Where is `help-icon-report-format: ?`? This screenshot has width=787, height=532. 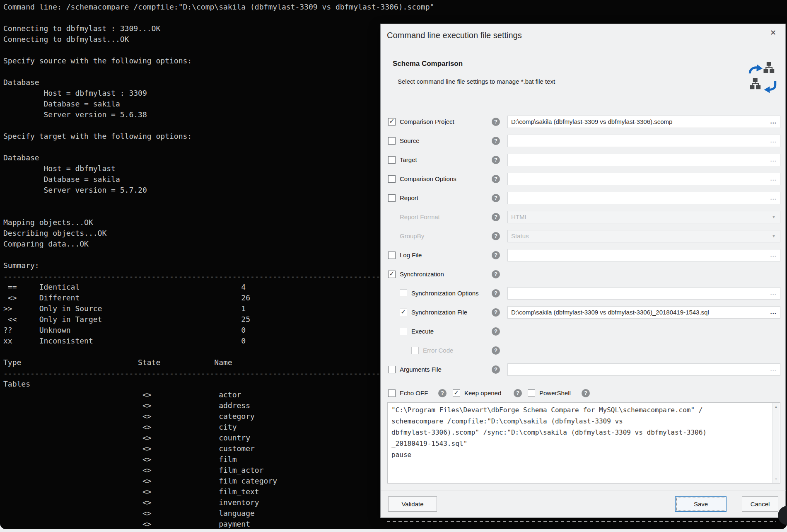
help-icon-report-format: ? is located at coordinates (496, 217).